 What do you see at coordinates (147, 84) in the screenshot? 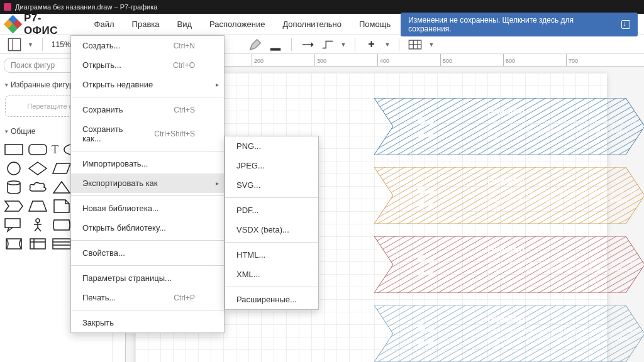
I see `menu-item: Открыть недавние▸` at bounding box center [147, 84].